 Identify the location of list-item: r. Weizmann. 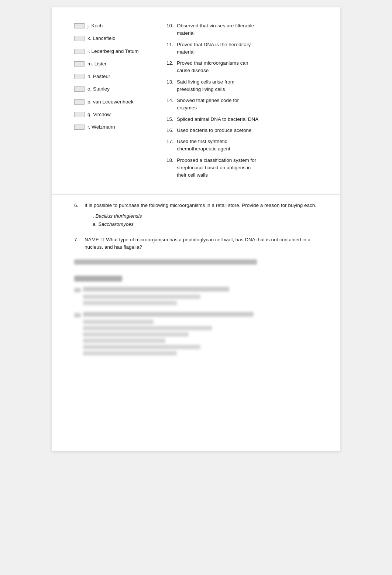
(115, 127).